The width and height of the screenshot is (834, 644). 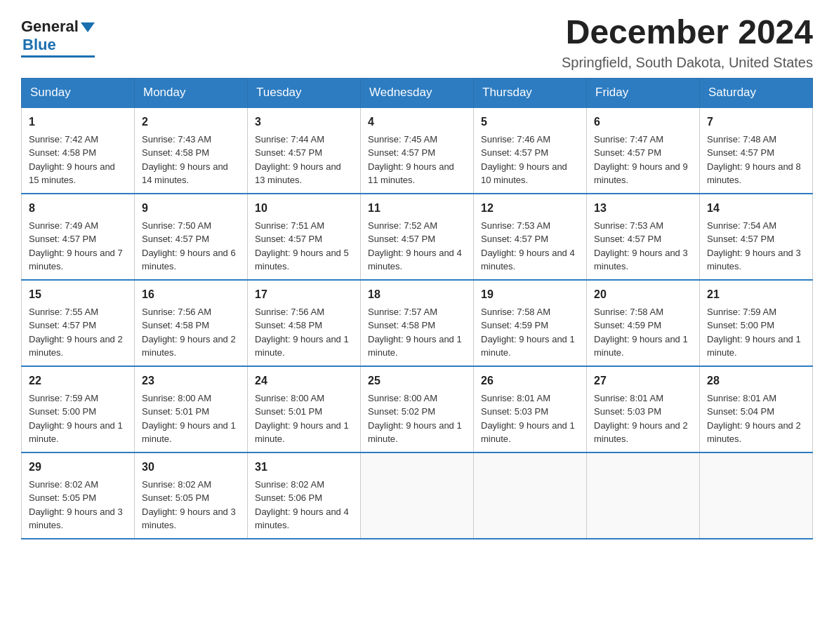 I want to click on calendar-week-row: 1 Sunrise: 7:42 AMSunset: 4:58 PMDayligh…, so click(x=417, y=150).